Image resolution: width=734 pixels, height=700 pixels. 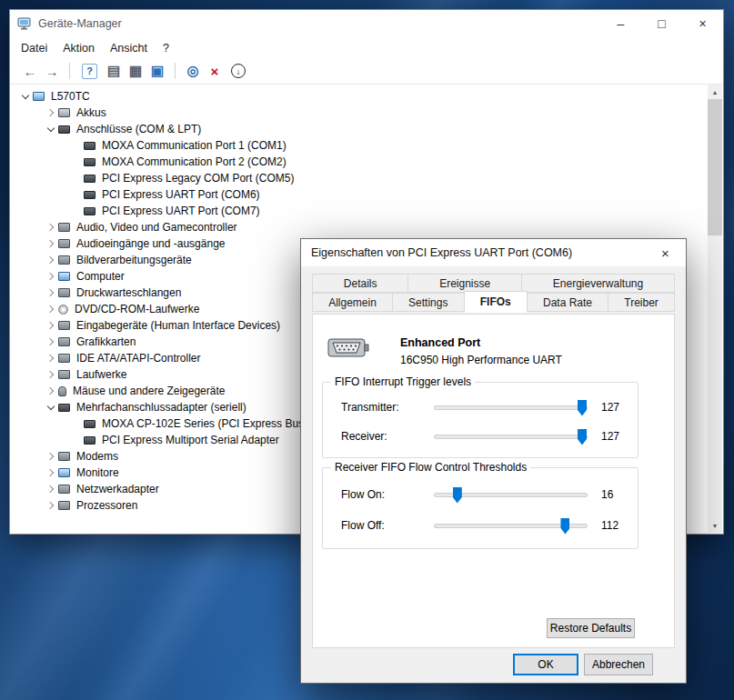 I want to click on menu-item-ansicht: Ansicht, so click(x=133, y=48).